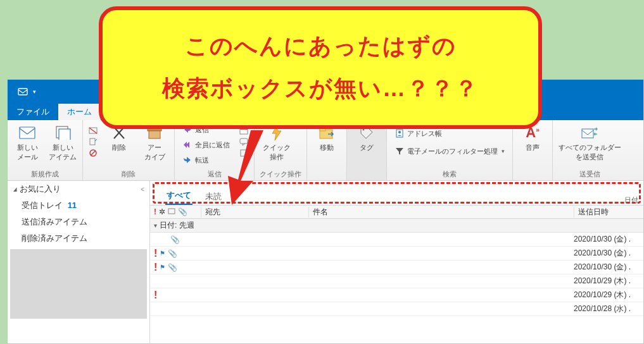  What do you see at coordinates (179, 196) in the screenshot?
I see `filter-all: すべて` at bounding box center [179, 196].